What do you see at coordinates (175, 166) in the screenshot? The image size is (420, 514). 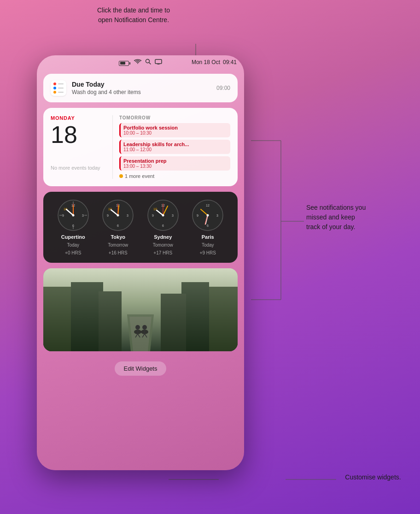 I see `event-3-time: 13:00 – 13:30` at bounding box center [175, 166].